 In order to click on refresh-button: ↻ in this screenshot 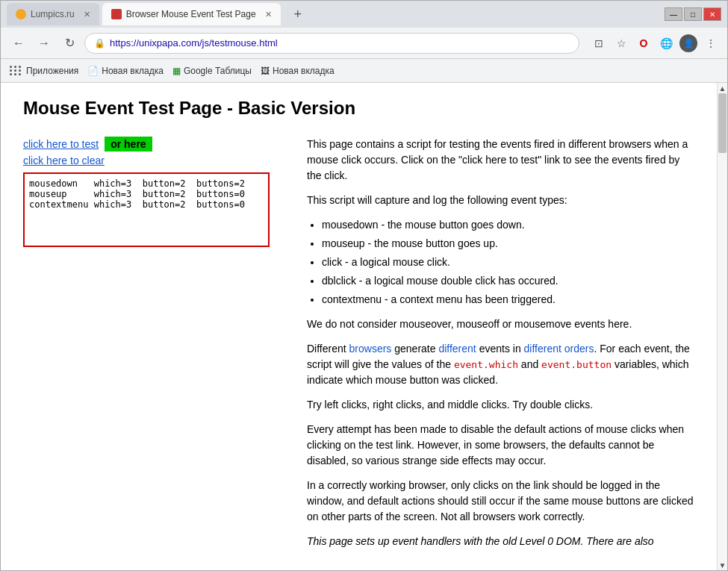, I will do `click(69, 43)`.